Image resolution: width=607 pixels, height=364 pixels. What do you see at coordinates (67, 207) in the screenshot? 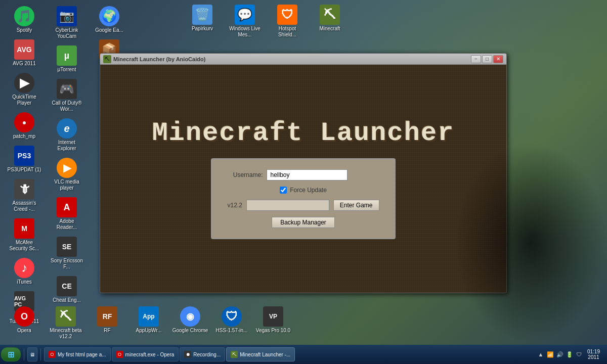
I see `adobe-icon: A` at bounding box center [67, 207].